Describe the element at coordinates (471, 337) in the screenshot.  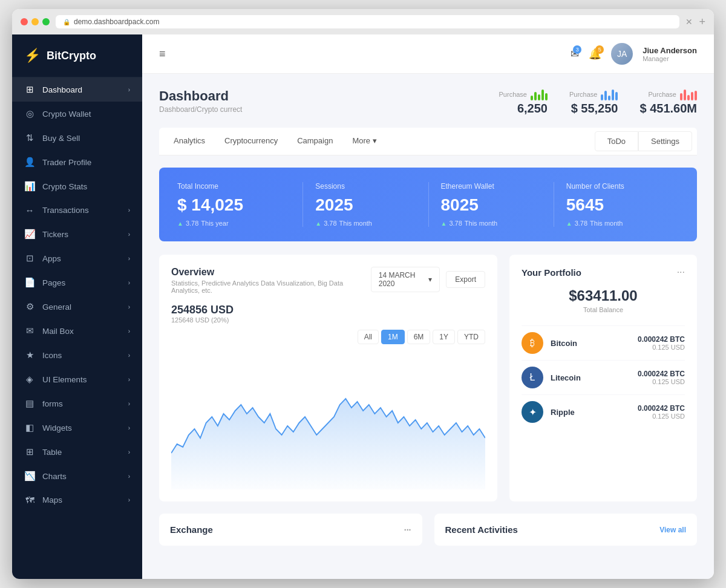
I see `filter-ytd: YTD` at that location.